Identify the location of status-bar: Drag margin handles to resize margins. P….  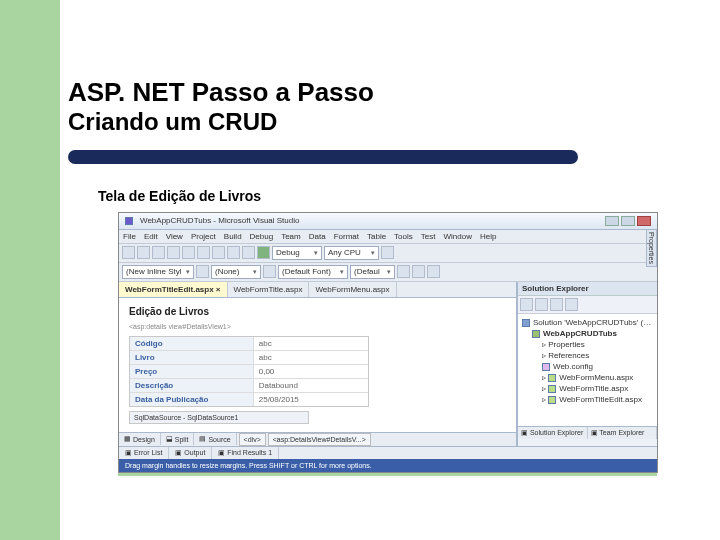
(388, 466).